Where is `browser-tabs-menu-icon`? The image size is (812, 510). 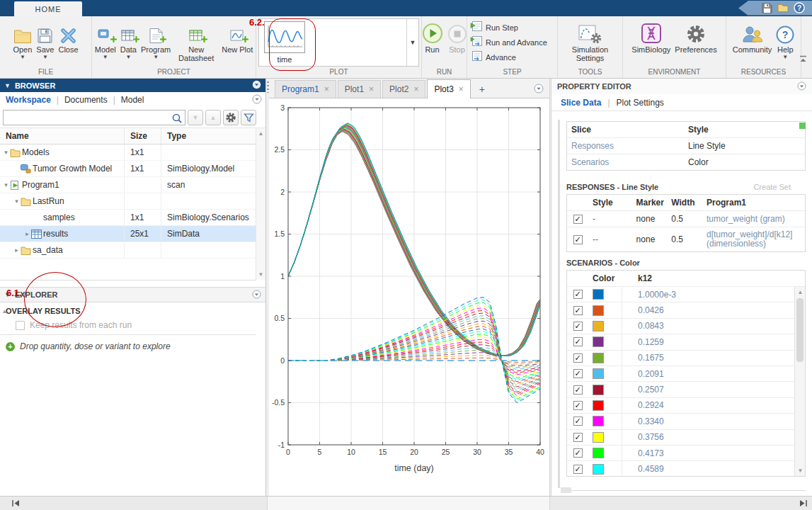 browser-tabs-menu-icon is located at coordinates (257, 101).